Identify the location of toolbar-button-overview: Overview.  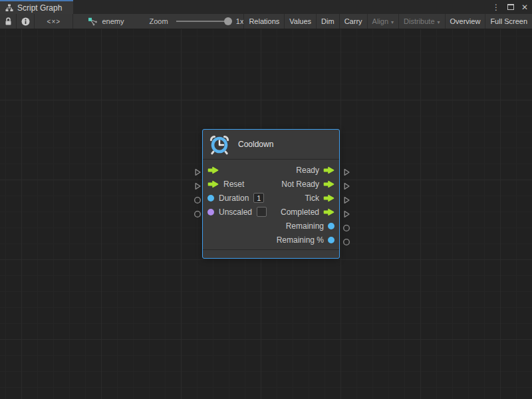
(466, 21).